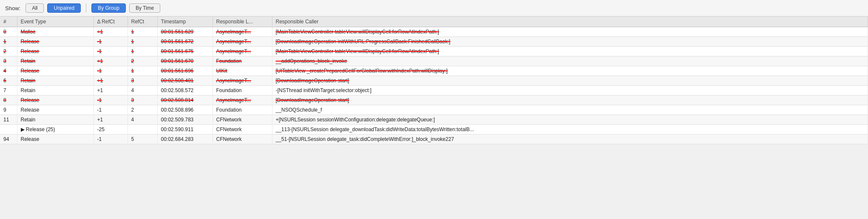 This screenshot has height=219, width=868. What do you see at coordinates (242, 22) in the screenshot?
I see `col-header-responsible-l: Responsible L...` at bounding box center [242, 22].